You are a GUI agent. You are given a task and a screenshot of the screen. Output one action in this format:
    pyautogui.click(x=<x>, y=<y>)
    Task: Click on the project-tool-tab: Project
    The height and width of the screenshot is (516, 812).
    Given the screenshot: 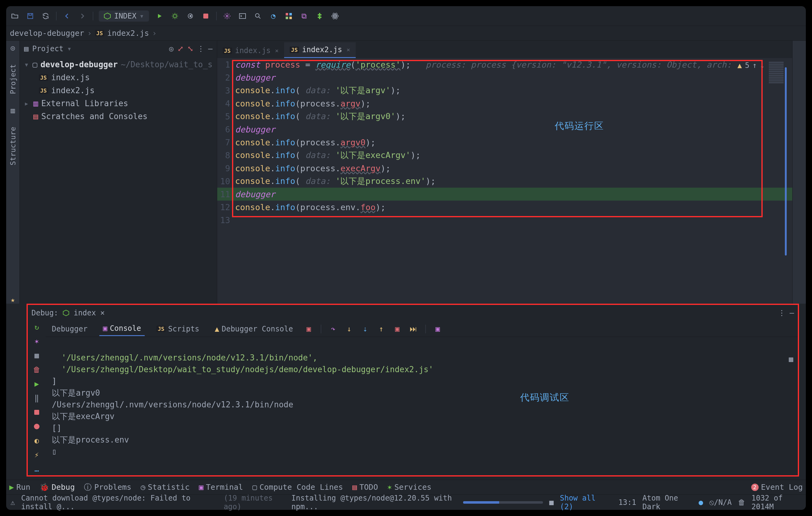 What is the action you would take?
    pyautogui.click(x=13, y=79)
    